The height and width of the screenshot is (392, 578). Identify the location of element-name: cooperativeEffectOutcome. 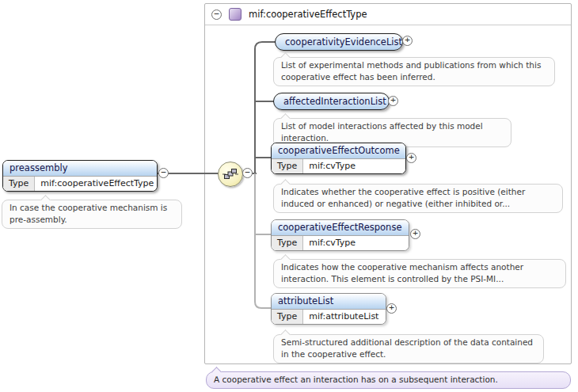
(339, 150).